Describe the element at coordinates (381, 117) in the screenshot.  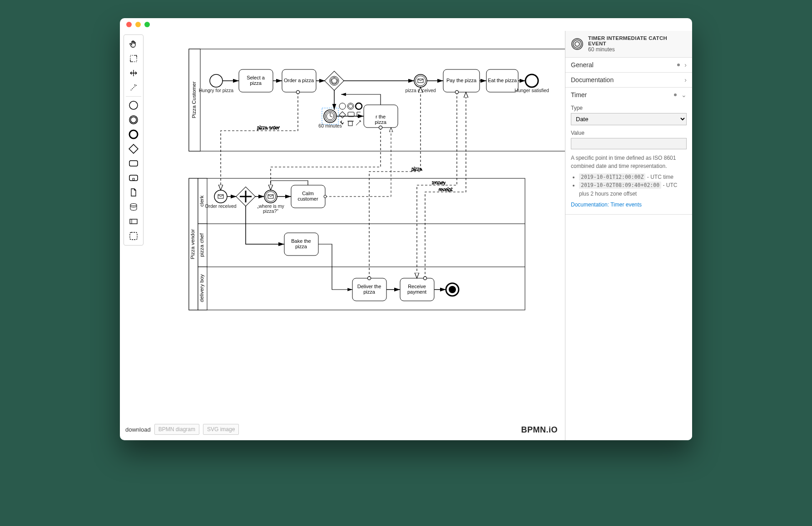
I see `svg-text: r the` at that location.